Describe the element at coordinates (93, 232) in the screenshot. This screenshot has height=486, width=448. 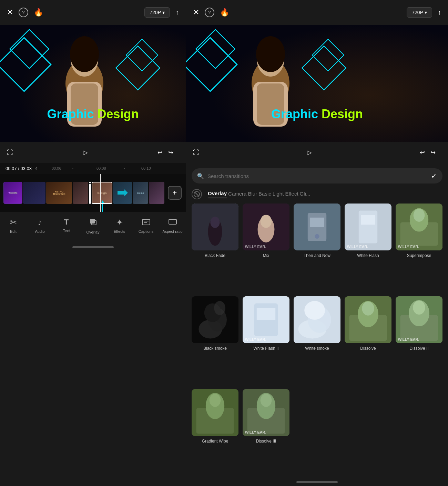
I see `overlay-label: Overlay` at that location.